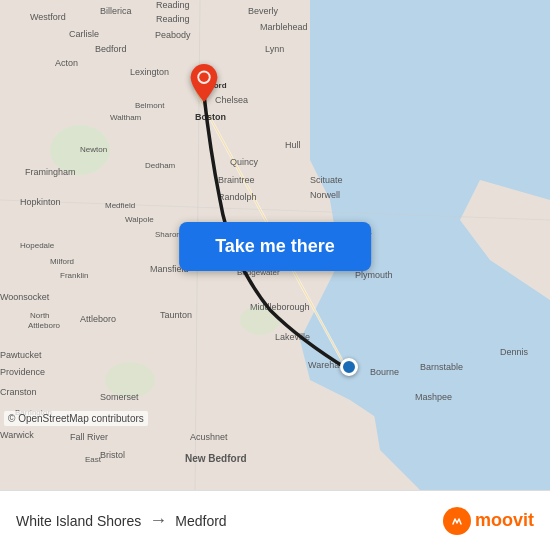  Describe the element at coordinates (292, 337) in the screenshot. I see `svg-text: Lakeville` at that location.